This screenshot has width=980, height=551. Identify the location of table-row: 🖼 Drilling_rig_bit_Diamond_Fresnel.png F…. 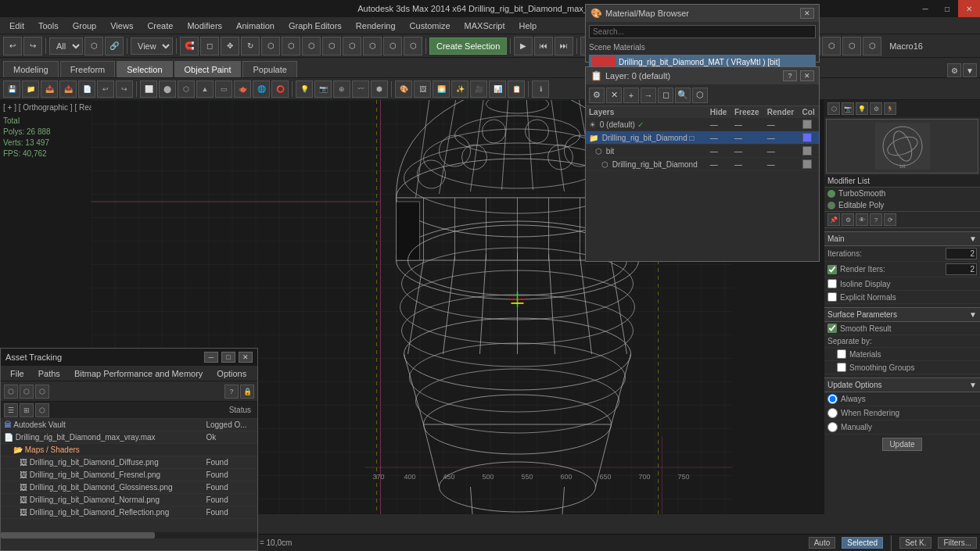
(129, 475).